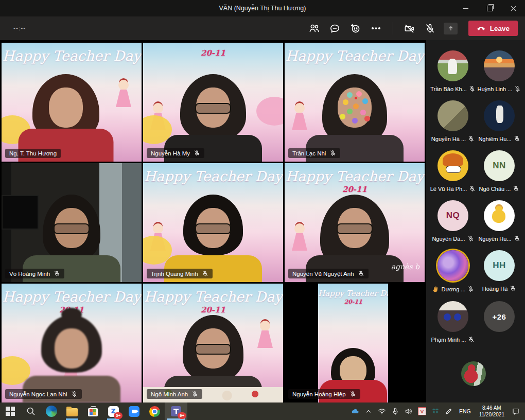 The width and height of the screenshot is (525, 420). Describe the element at coordinates (213, 102) in the screenshot. I see `video-tile-ha-my: 20-11 Nguyễn Hà My` at that location.